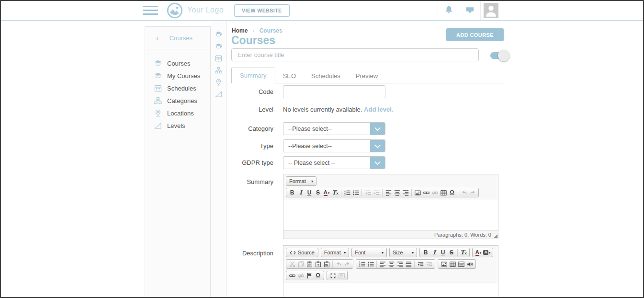 The image size is (644, 298). What do you see at coordinates (498, 56) in the screenshot?
I see `status-toggle` at bounding box center [498, 56].